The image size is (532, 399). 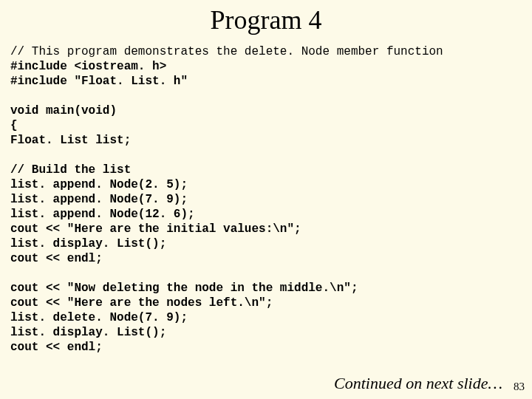 I want to click on code-line: {, so click(x=14, y=126).